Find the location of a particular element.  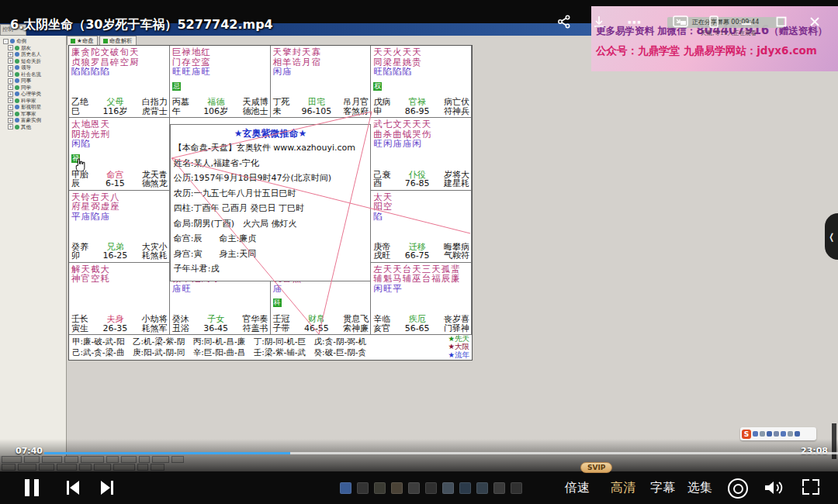

total-time: 23:08 is located at coordinates (815, 451).